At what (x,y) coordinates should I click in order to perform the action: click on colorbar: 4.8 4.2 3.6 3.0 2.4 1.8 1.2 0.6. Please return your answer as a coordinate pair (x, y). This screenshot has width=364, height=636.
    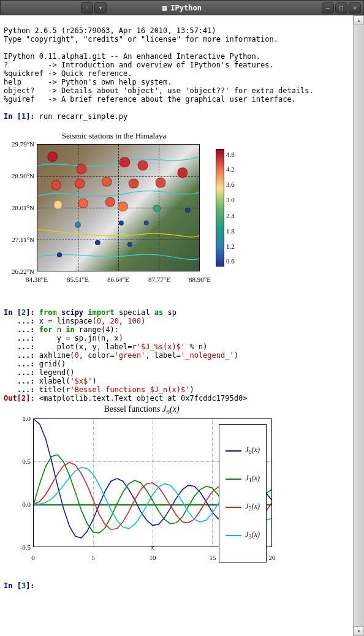
    Looking at the image, I should click on (220, 208).